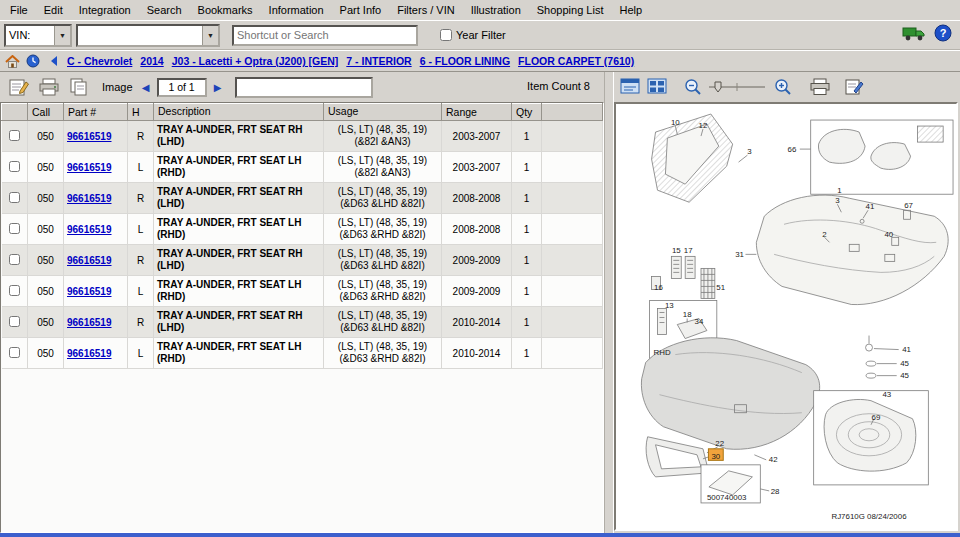 The height and width of the screenshot is (537, 960). I want to click on diagram-callout-67: 67, so click(908, 206).